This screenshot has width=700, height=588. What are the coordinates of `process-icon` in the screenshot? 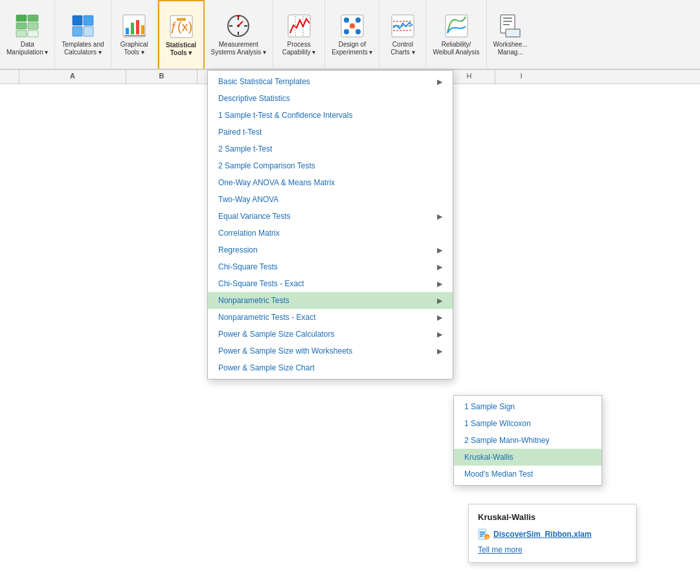 It's located at (299, 26).